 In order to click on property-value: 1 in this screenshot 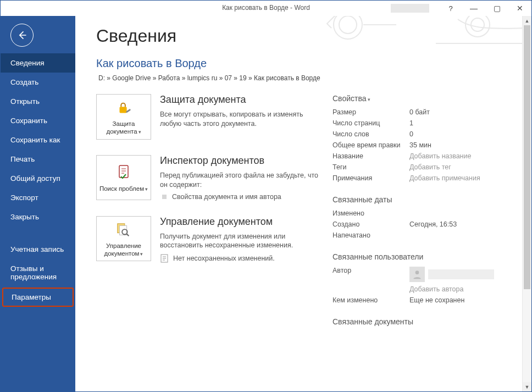, I will do `click(411, 123)`.